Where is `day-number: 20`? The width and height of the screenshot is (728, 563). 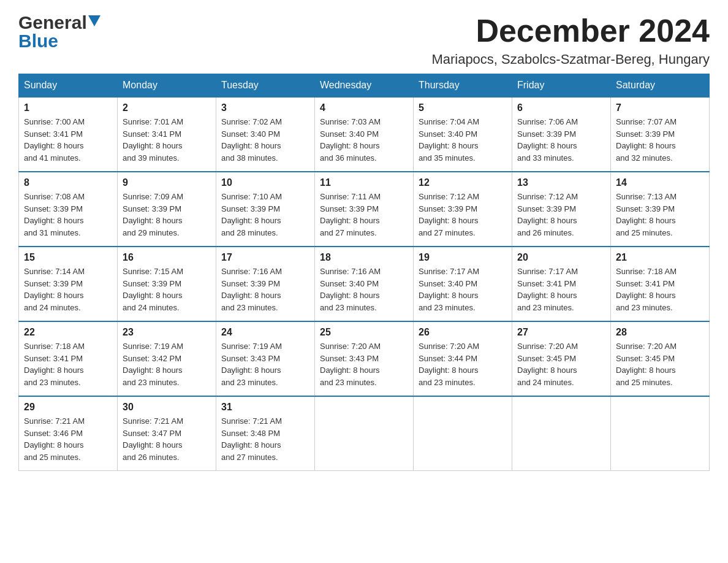
day-number: 20 is located at coordinates (561, 258).